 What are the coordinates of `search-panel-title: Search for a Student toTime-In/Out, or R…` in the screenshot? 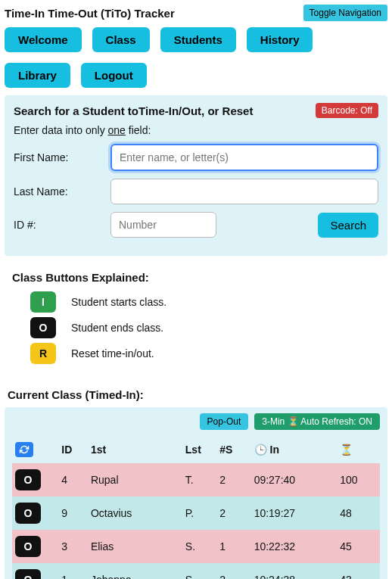 It's located at (133, 111).